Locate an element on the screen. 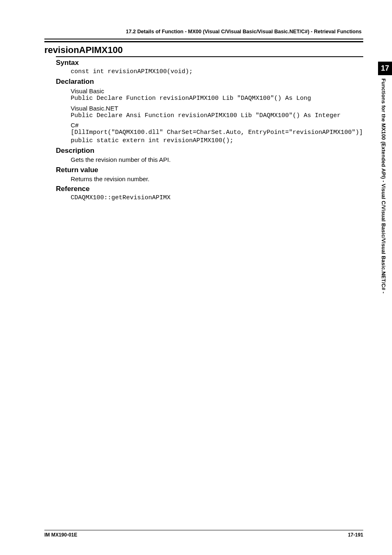 The height and width of the screenshot is (555, 392). side-tab-label: Functions for the MX100 (Extended API) -… is located at coordinates (382, 186).